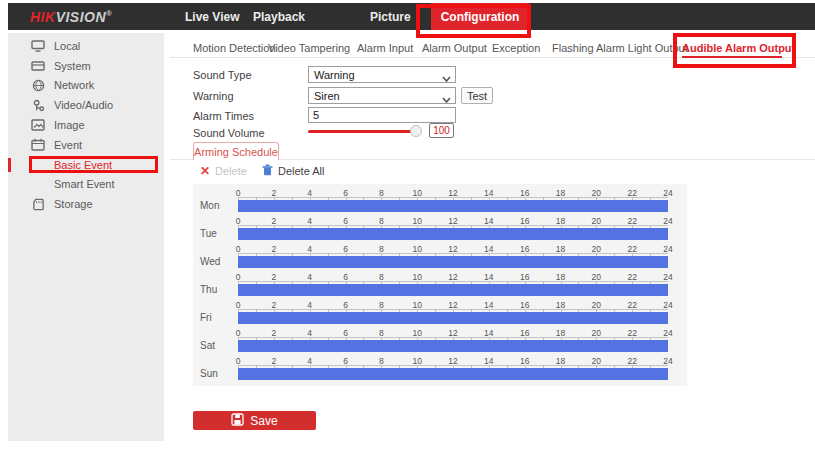 Image resolution: width=815 pixels, height=451 pixels. Describe the element at coordinates (293, 171) in the screenshot. I see `delete-all-button: Delete All` at that location.